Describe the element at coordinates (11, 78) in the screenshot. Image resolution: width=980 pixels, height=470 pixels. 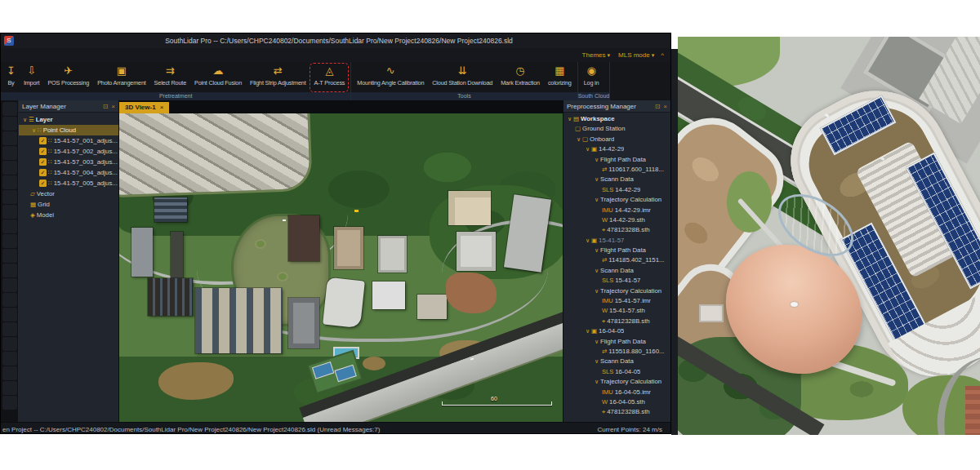
I see `ribbon-button: ↧ By` at that location.